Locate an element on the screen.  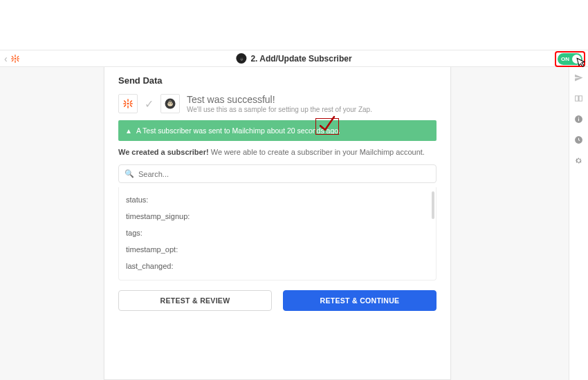
toggle-label: ON is located at coordinates (565, 59).